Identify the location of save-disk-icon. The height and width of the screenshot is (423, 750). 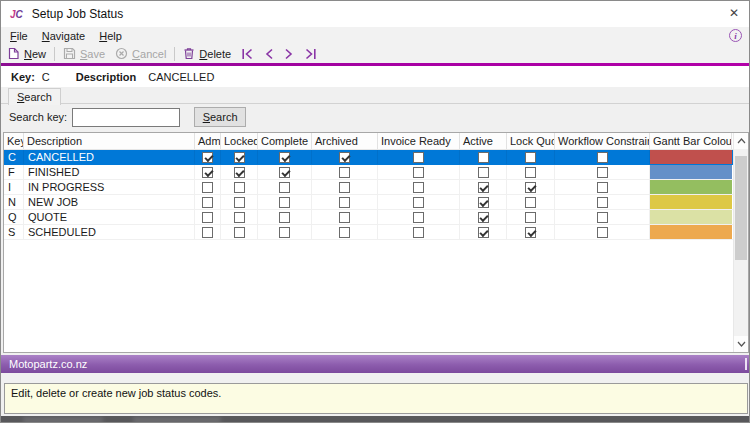
(70, 54).